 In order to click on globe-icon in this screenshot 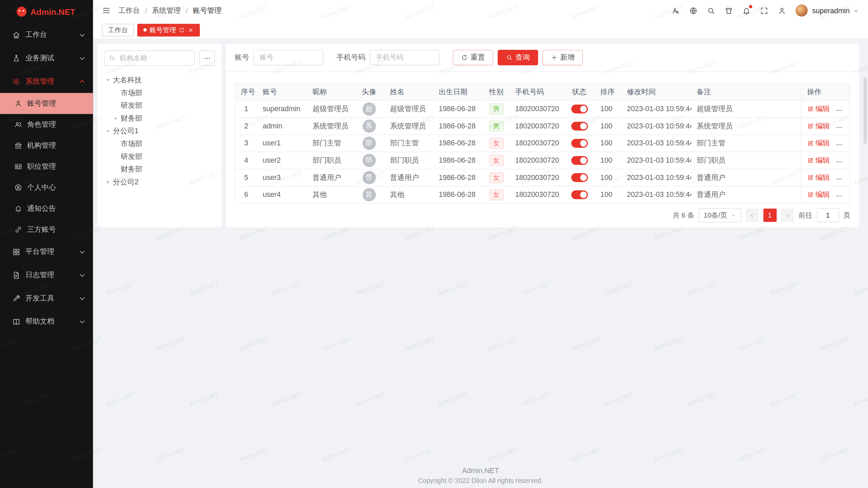, I will do `click(693, 11)`.